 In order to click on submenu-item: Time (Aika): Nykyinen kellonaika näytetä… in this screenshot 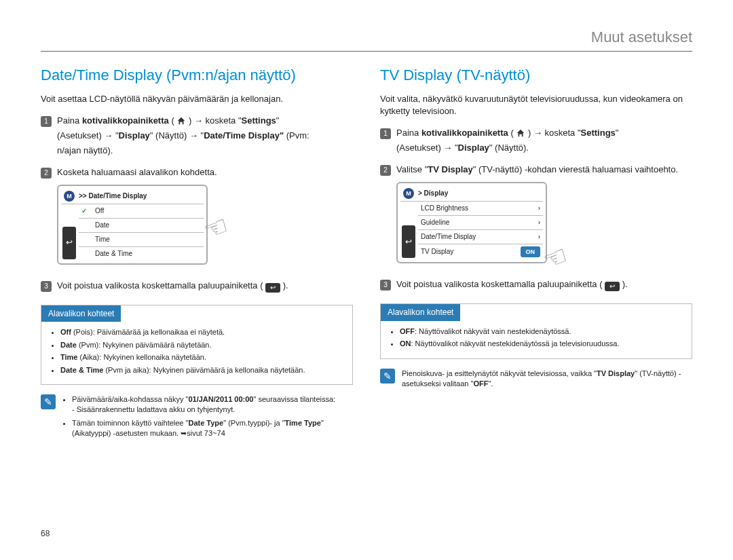, I will do `click(202, 357)`.